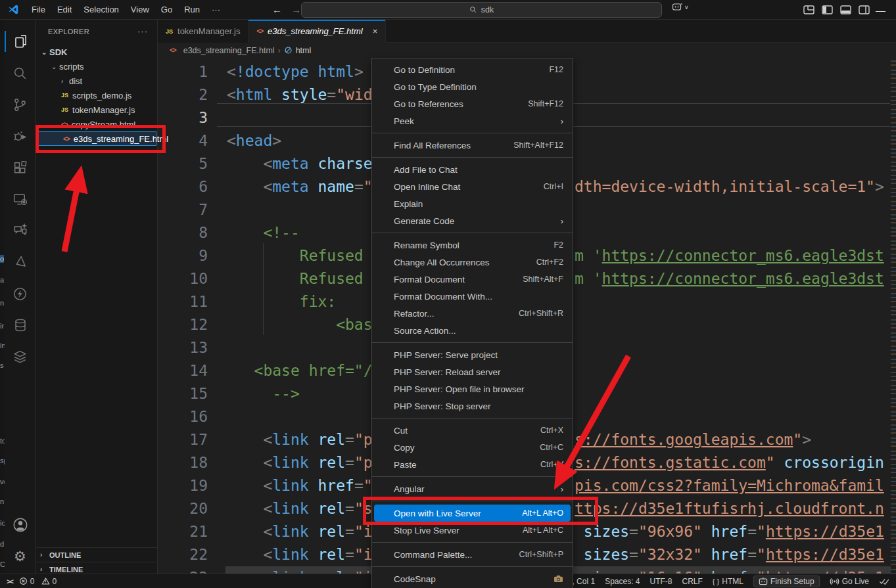 Image resolution: width=896 pixels, height=588 pixels. Describe the element at coordinates (893, 315) in the screenshot. I see `minimap` at that location.